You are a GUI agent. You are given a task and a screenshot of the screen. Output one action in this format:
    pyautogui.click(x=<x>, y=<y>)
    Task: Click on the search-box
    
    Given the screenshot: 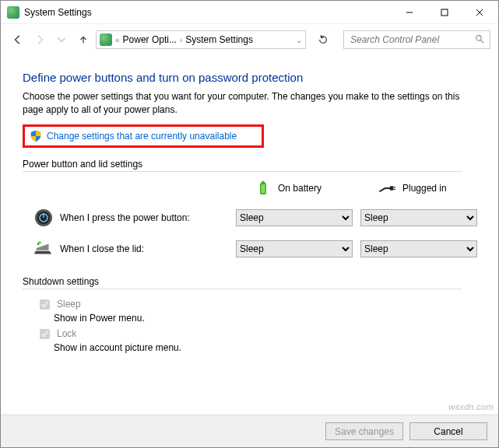 What is the action you would take?
    pyautogui.click(x=417, y=40)
    